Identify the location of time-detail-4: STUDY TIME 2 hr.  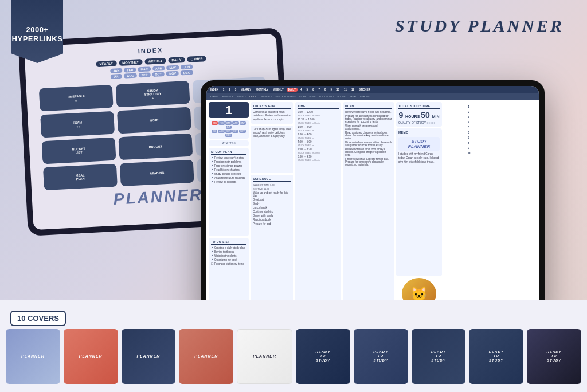
(318, 138).